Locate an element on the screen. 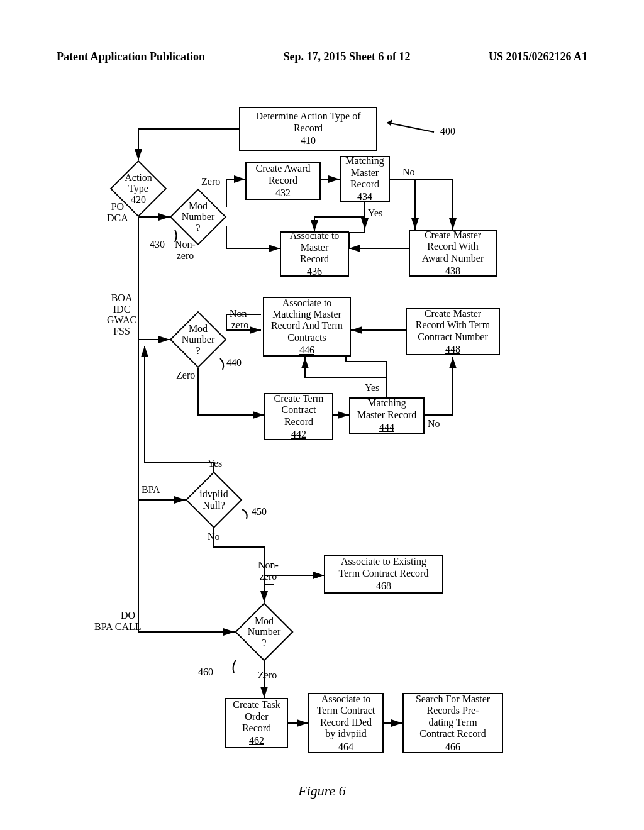 Image resolution: width=644 pixels, height=830 pixels. process-create-task-order-record: Create TaskOrderRecord 462 is located at coordinates (257, 723).